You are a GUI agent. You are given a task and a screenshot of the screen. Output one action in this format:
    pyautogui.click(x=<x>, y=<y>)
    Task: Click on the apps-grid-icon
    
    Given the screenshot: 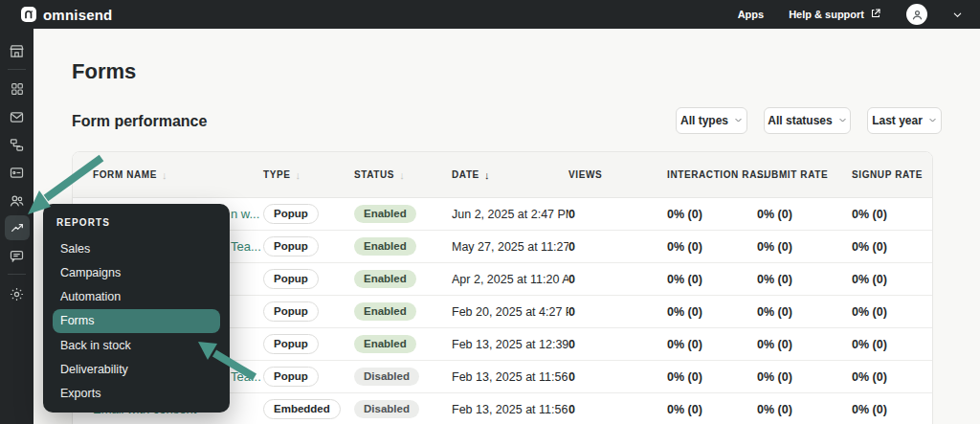 What is the action you would take?
    pyautogui.click(x=17, y=89)
    